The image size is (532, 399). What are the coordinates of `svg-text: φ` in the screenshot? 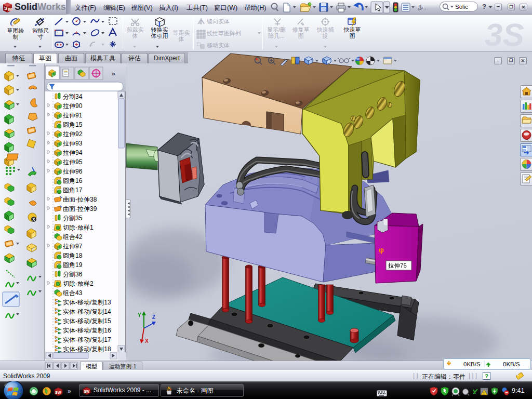 It's located at (381, 250).